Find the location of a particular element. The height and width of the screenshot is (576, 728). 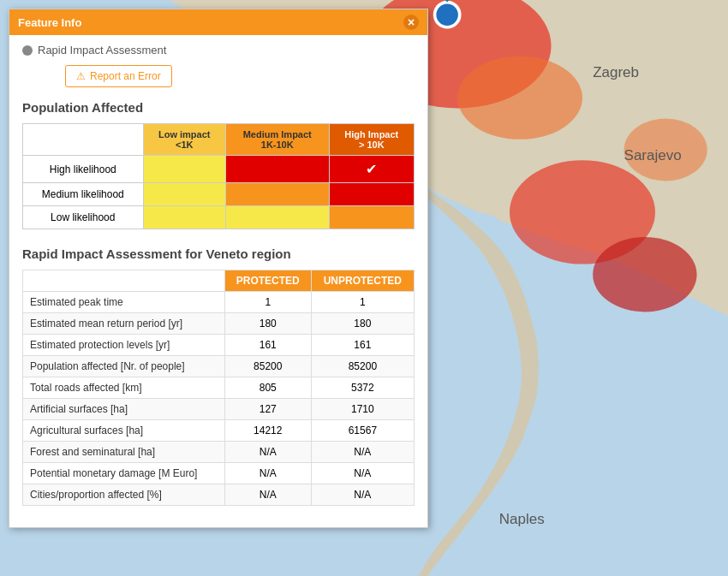

warning-icon: ⚠ is located at coordinates (81, 76).